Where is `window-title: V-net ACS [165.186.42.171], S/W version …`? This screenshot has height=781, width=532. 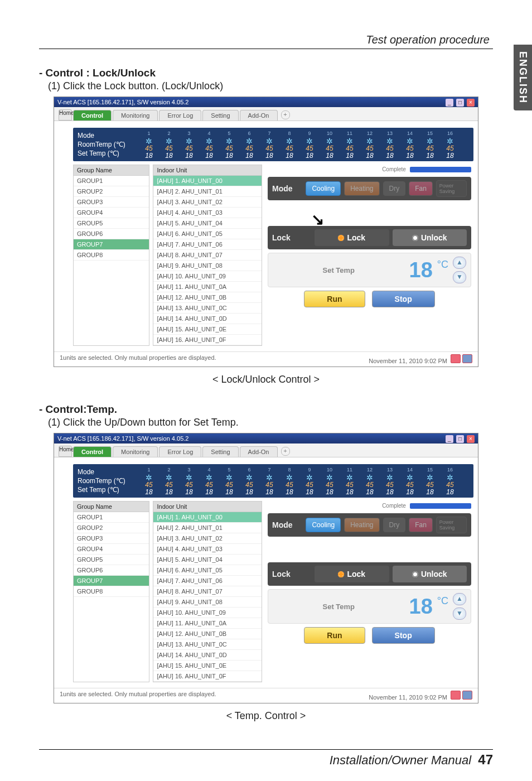 window-title: V-net ACS [165.186.42.171], S/W version … is located at coordinates (123, 102).